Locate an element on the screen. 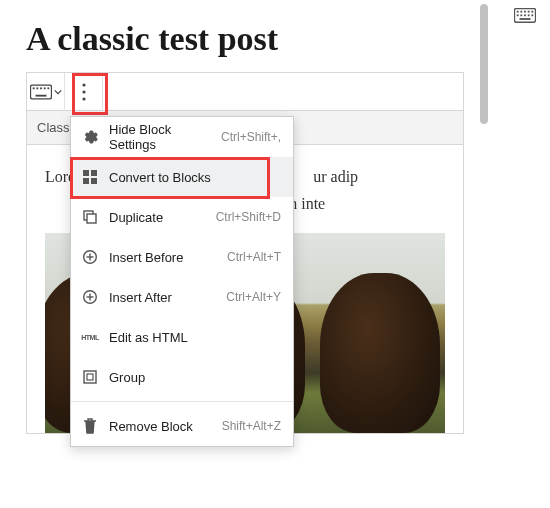 Image resolution: width=550 pixels, height=508 pixels. menu-label: Group is located at coordinates (190, 378).